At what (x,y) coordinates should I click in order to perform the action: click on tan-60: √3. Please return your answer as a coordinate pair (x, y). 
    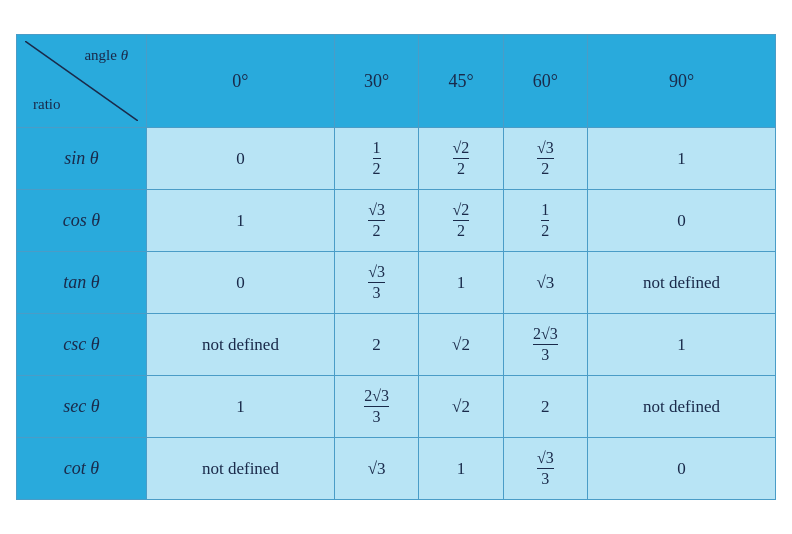
    Looking at the image, I should click on (545, 283).